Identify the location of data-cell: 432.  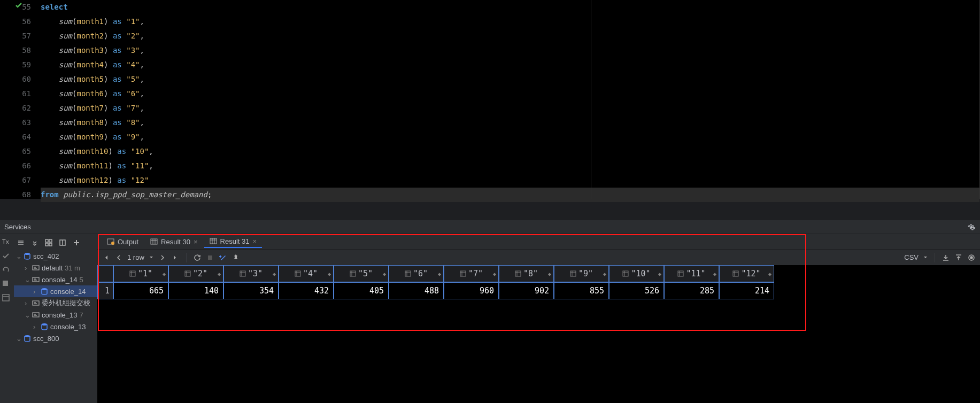
(306, 291).